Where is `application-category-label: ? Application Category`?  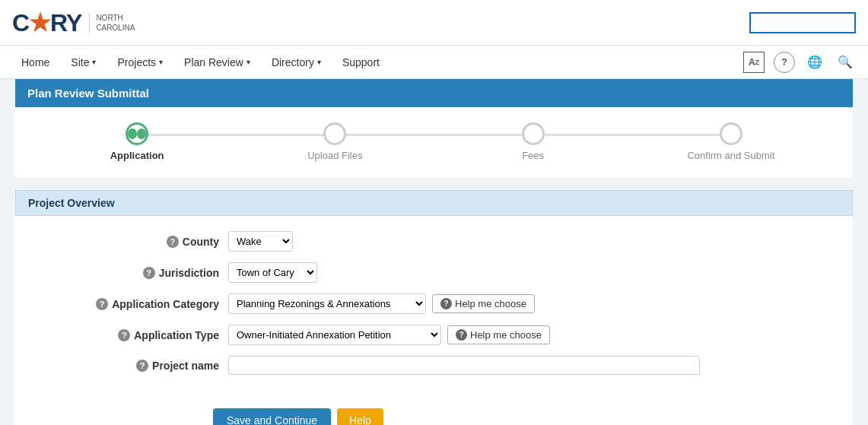
application-category-label: ? Application Category is located at coordinates (129, 304).